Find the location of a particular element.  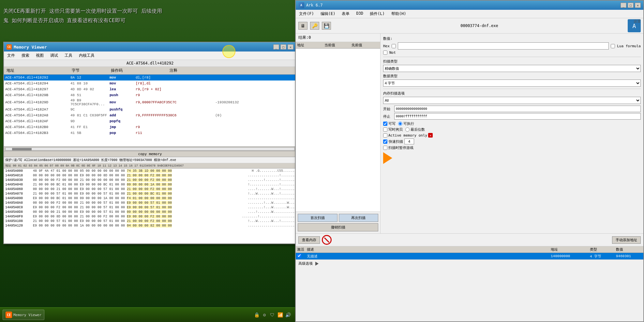

mem-region-select: All is located at coordinates (512, 100).